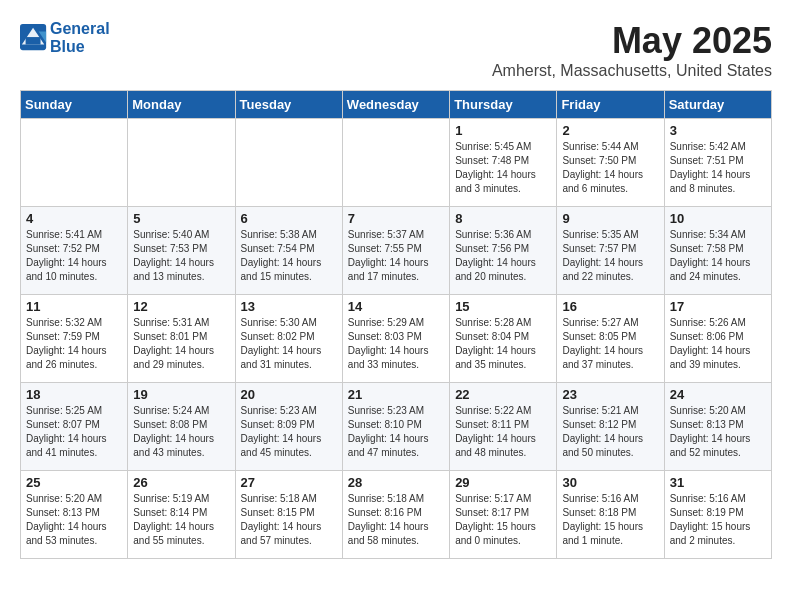  Describe the element at coordinates (396, 344) in the screenshot. I see `day-info: Sunrise: 5:29 AM Sunset: 8:03 PM Dayligh…` at that location.